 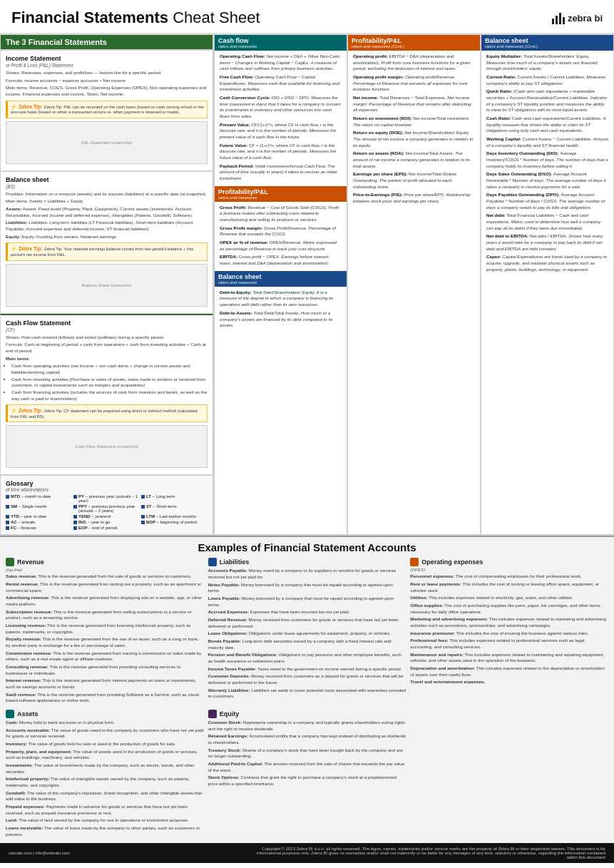 I want to click on rev-7: Commission revenue: This is the revenue …, so click(x=105, y=656).